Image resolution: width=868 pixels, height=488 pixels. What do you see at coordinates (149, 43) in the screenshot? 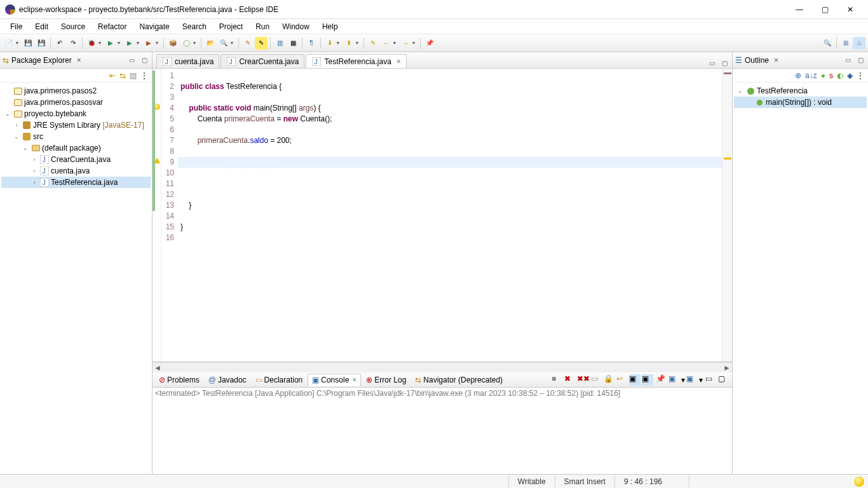
I see `external-tools-icon: ▶` at bounding box center [149, 43].